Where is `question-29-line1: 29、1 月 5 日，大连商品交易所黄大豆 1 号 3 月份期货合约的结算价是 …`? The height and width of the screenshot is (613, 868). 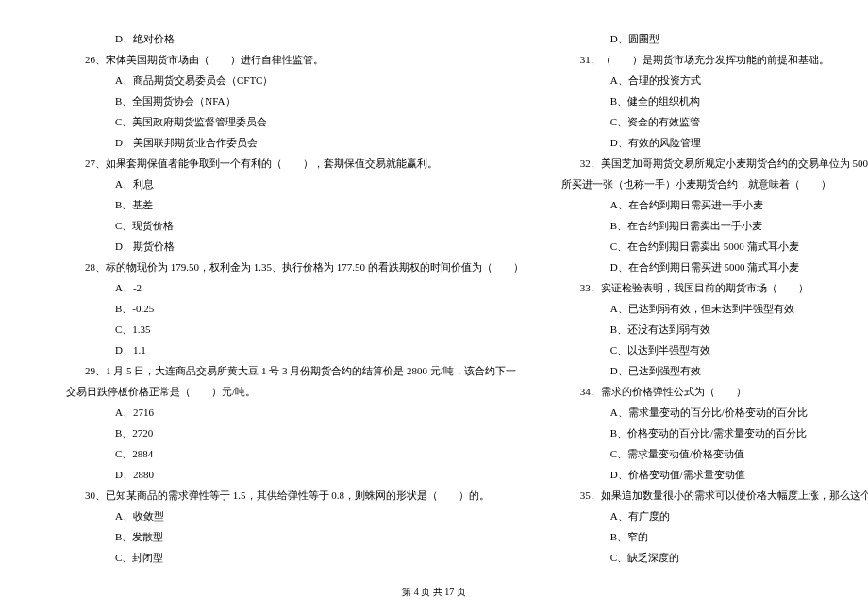 question-29-line1: 29、1 月 5 日，大连商品交易所黄大豆 1 号 3 月份期货合约的结算价是 … is located at coordinates (294, 371).